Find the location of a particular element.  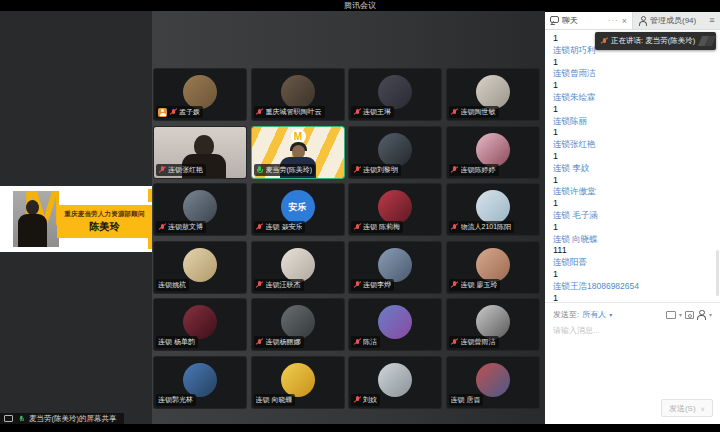

chat-more-button: ··· is located at coordinates (614, 20).